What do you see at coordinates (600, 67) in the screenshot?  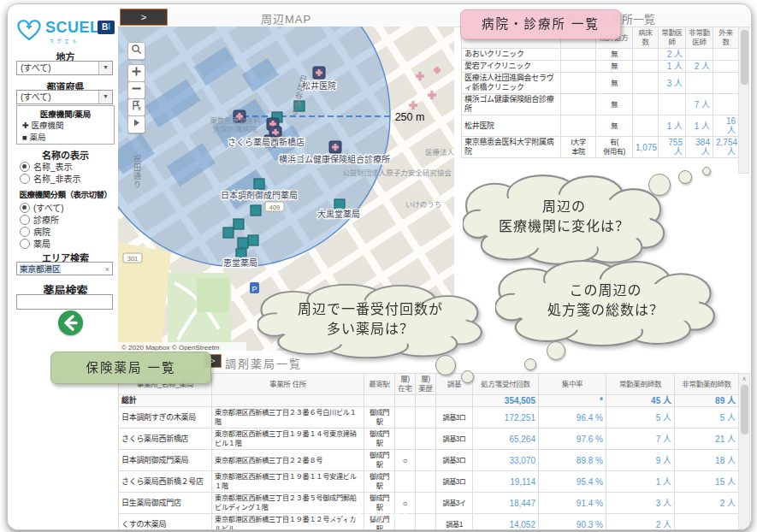 I see `table-row: 愛宕アイクリニック無1 人2 人` at bounding box center [600, 67].